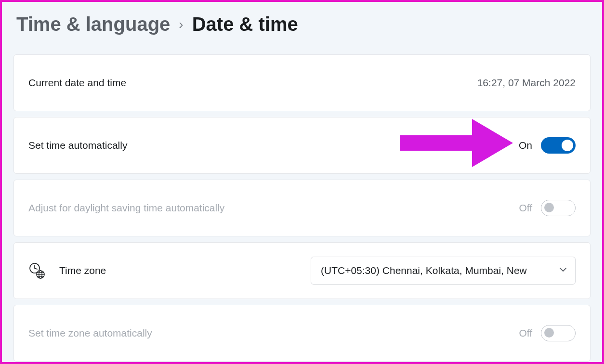  I want to click on dst-auto-state: Off, so click(525, 208).